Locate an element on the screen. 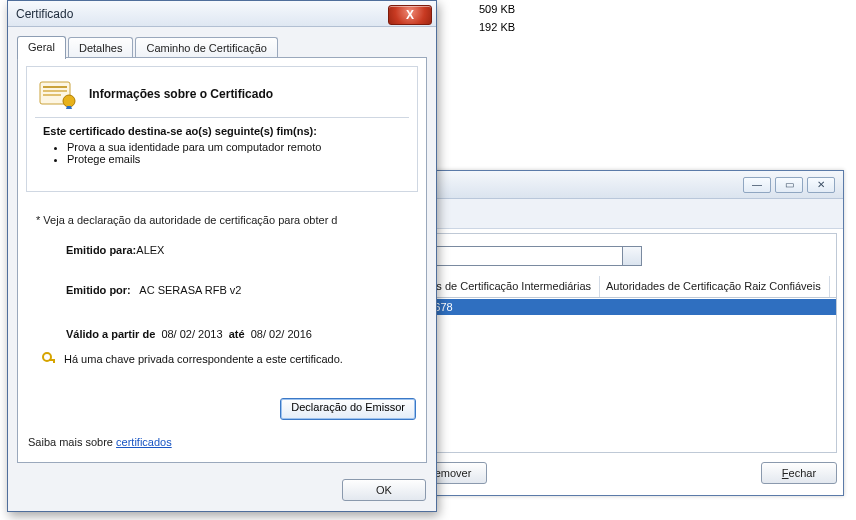 The height and width of the screenshot is (520, 856). tab-general: Geral is located at coordinates (42, 48).